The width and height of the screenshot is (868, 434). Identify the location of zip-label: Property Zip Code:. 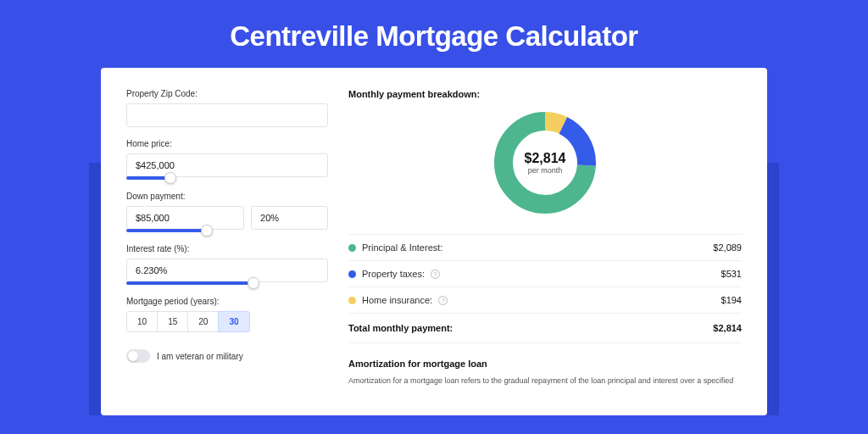
(227, 93).